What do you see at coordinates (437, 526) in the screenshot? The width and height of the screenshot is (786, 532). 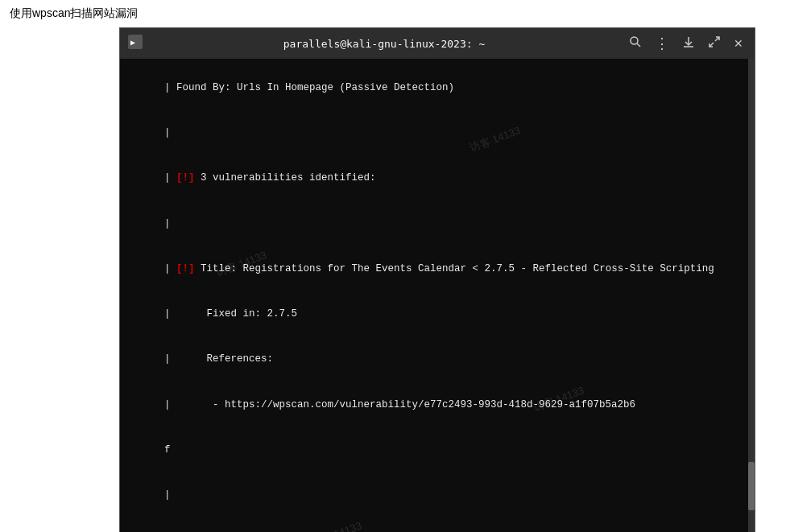 I see `term-line-10: | - https://cve.mitre.org/cgi-bin/cvenam…` at bounding box center [437, 526].